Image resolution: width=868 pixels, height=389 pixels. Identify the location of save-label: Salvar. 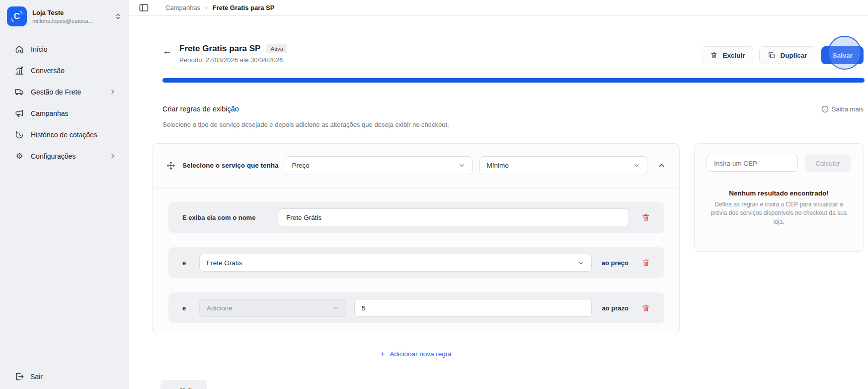
(843, 56).